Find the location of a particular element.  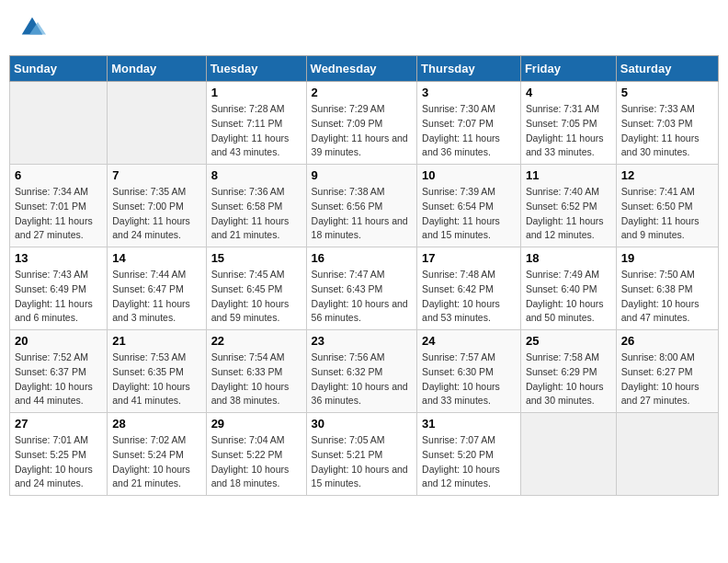

day-info: Sunrise: 7:38 AMSunset: 6:56 PMDaylight:… is located at coordinates (362, 213).